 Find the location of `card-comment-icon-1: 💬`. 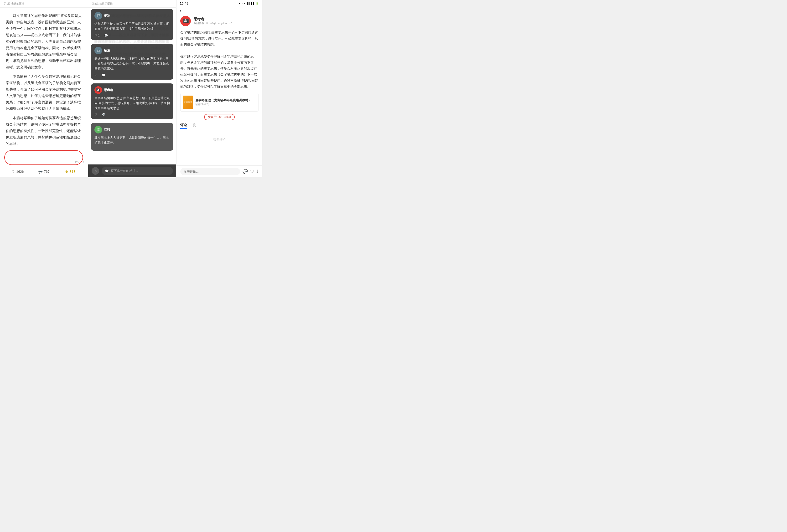

card-comment-icon-1: 💬 is located at coordinates (106, 36).